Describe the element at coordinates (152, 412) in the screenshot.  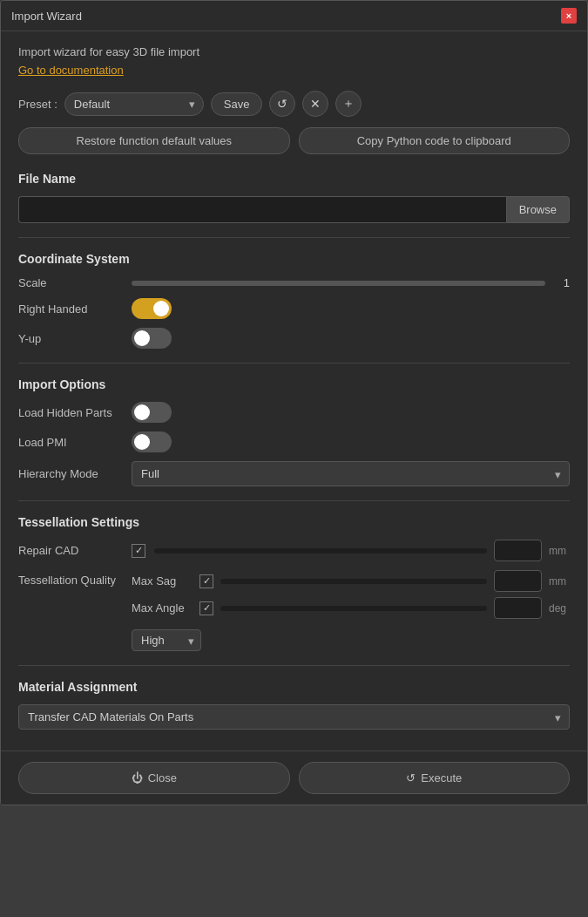
I see `load-hidden-toggle` at that location.